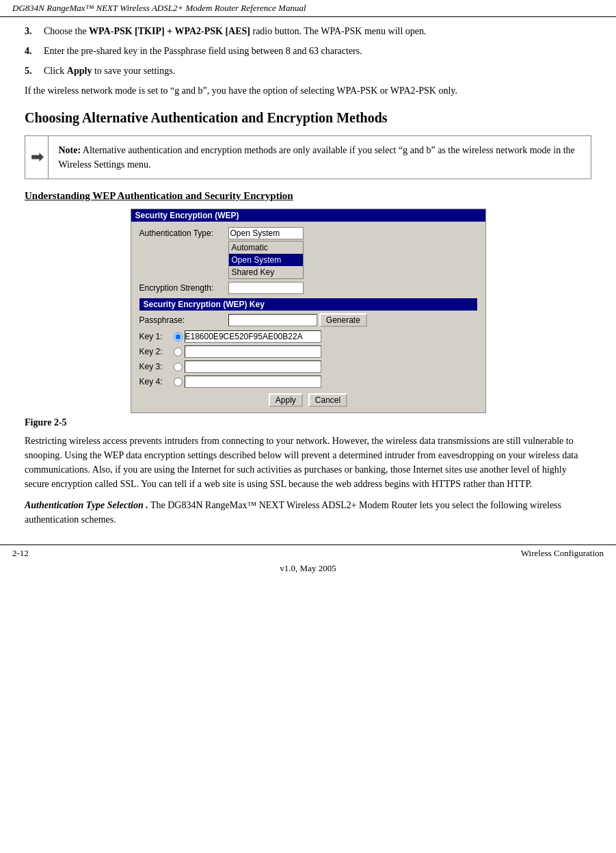 The image size is (616, 853). I want to click on step-3-text: Choose the WPA-PSK [TKIP] + WPA2-PSK [AE…, so click(317, 31).